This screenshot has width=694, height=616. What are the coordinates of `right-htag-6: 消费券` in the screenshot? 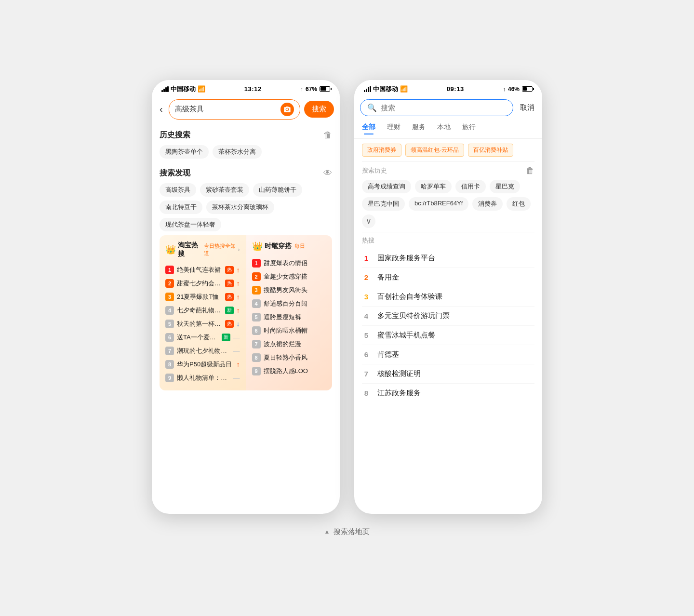 It's located at (488, 204).